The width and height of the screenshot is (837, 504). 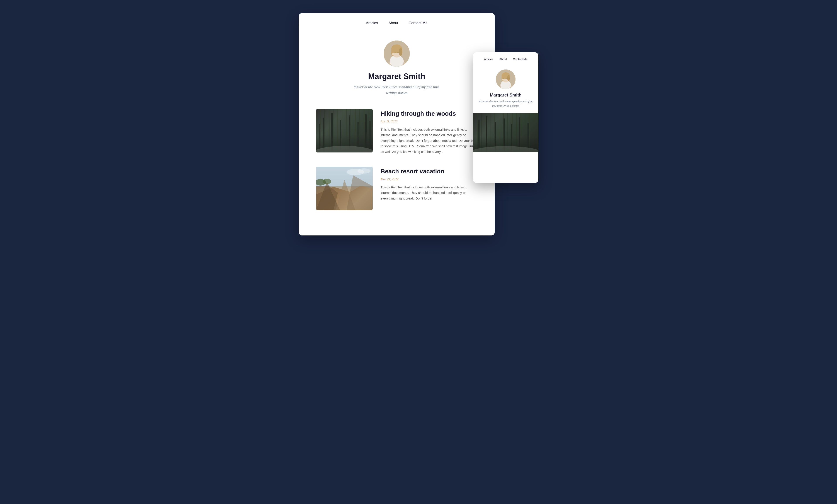 I want to click on secondary-profile-section: Margaret Smith Writer at the New York Ti…, so click(x=505, y=89).